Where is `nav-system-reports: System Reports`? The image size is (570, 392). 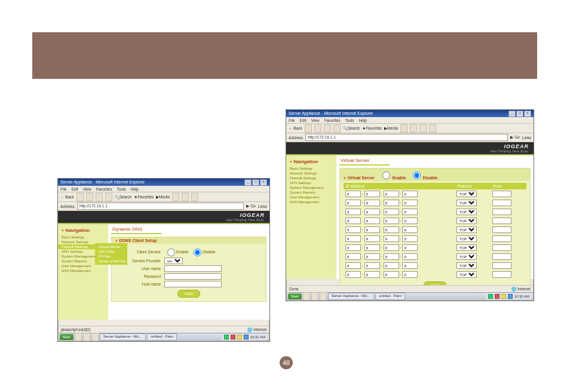
nav-system-reports: System Reports is located at coordinates (311, 192).